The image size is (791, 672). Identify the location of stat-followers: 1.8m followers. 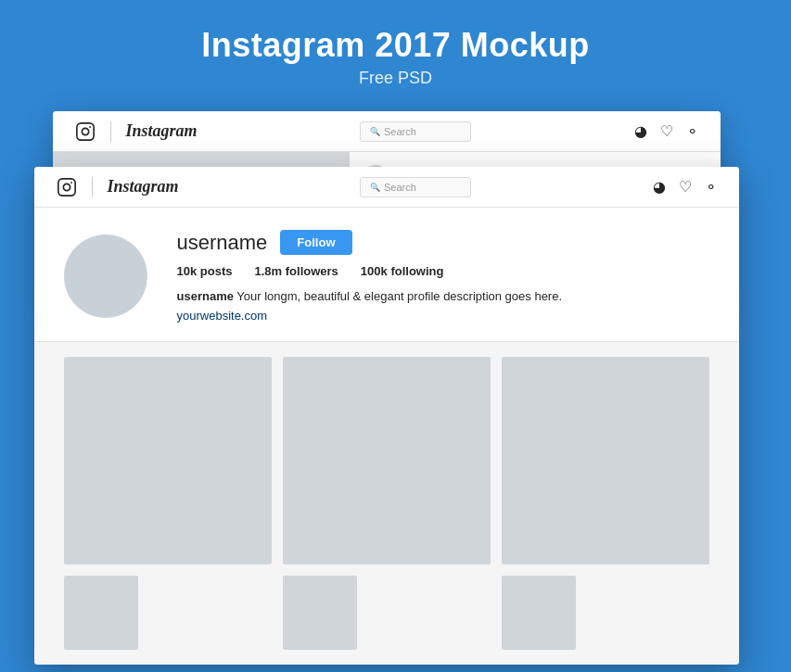
(297, 271).